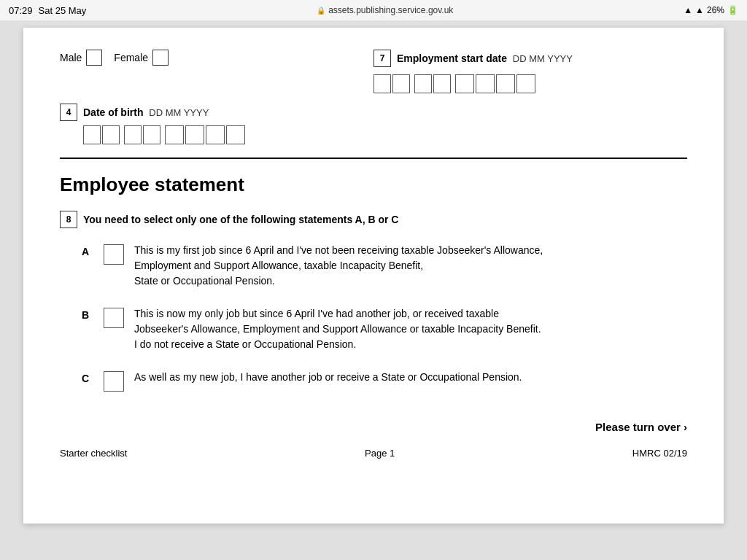  What do you see at coordinates (114, 254) in the screenshot?
I see `option-a-checkbox` at bounding box center [114, 254].